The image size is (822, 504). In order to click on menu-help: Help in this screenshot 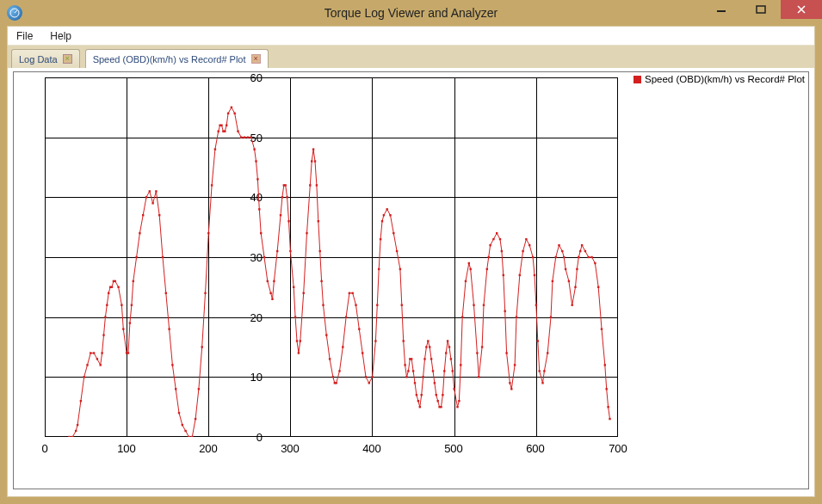, I will do `click(60, 36)`.